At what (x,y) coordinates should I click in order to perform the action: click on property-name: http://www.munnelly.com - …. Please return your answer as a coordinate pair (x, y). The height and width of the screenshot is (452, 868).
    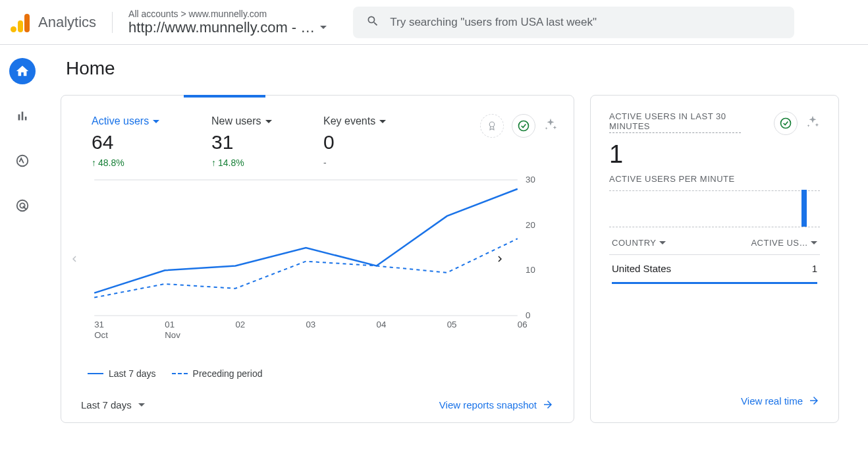
    Looking at the image, I should click on (221, 28).